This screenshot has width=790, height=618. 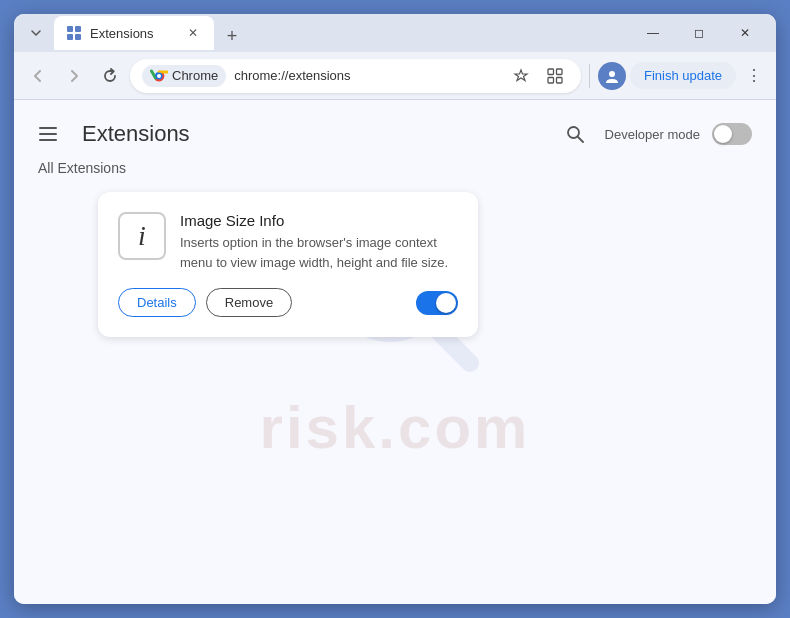 What do you see at coordinates (395, 130) in the screenshot?
I see `extensions-header: Extensions Developer mode` at bounding box center [395, 130].